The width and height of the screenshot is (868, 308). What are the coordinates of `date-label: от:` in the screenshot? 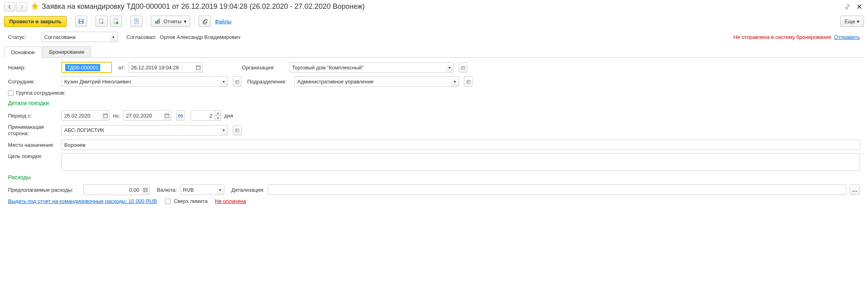 It's located at (122, 67).